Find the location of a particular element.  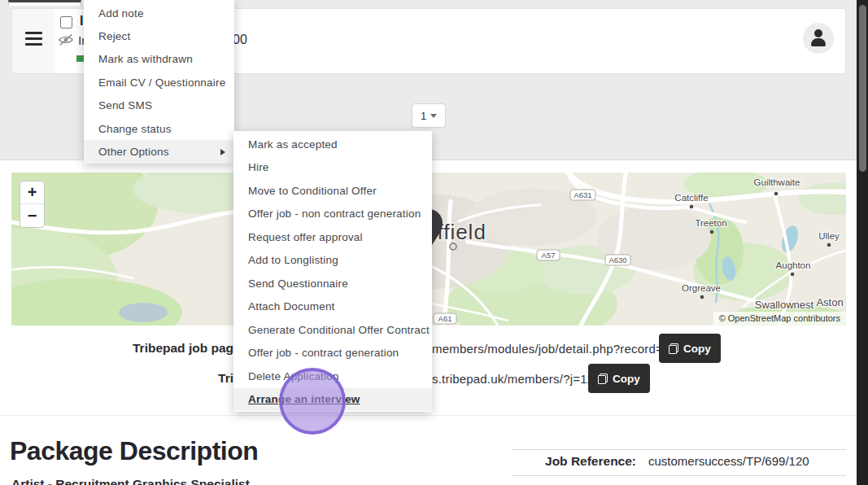

package-detail-fragment: Artist - Recruitment Graphics Specialist is located at coordinates (130, 481).